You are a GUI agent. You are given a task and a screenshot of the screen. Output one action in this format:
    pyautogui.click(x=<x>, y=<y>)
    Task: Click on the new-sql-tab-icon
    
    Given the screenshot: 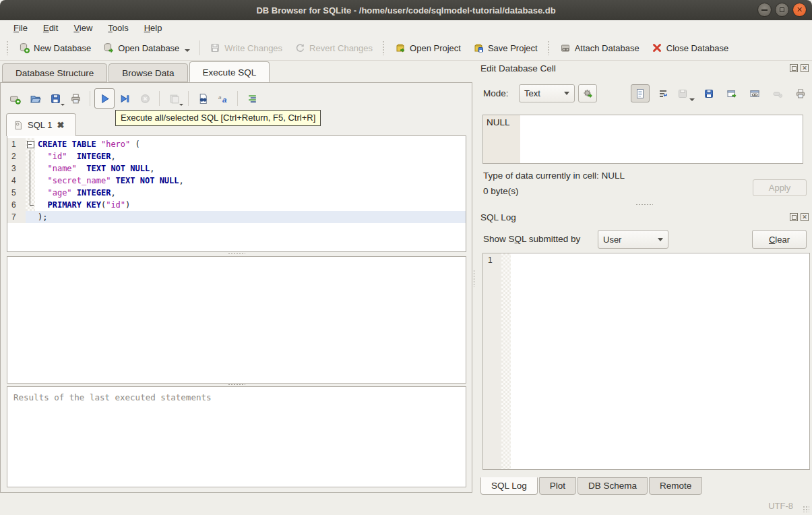 What is the action you would take?
    pyautogui.click(x=15, y=98)
    